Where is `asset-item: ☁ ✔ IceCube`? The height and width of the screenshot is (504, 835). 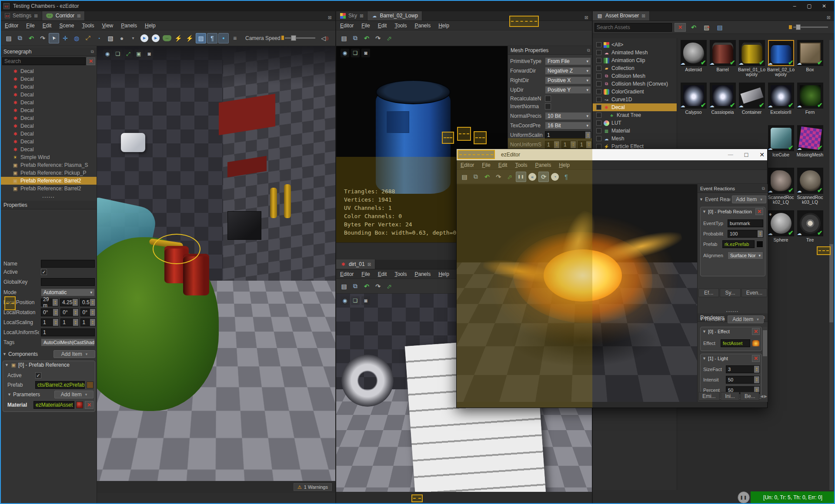 asset-item: ☁ ✔ IceCube is located at coordinates (781, 146).